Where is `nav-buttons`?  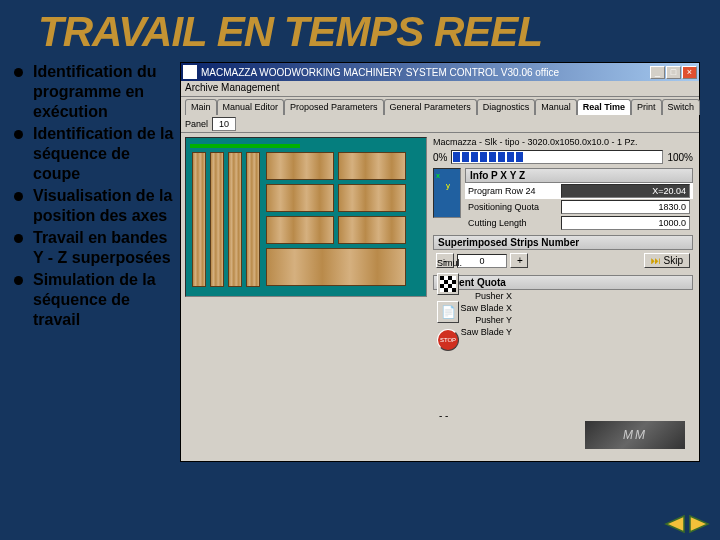 nav-buttons is located at coordinates (687, 524).